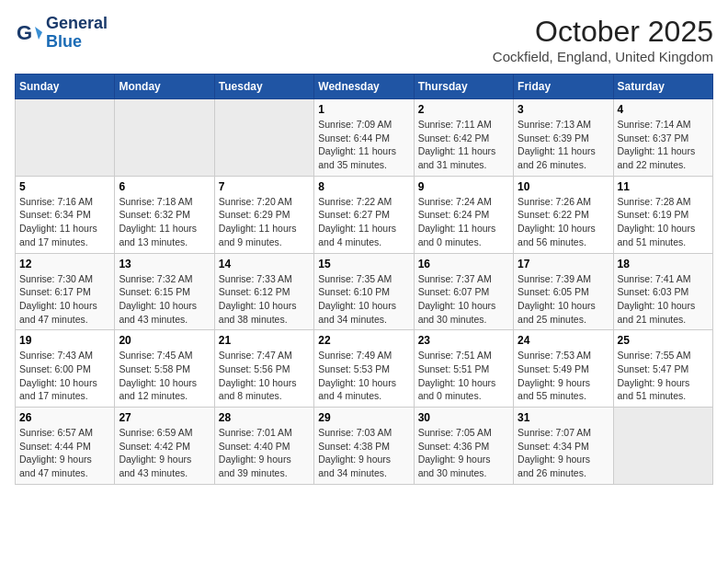 The width and height of the screenshot is (728, 563). Describe the element at coordinates (24, 33) in the screenshot. I see `svg-text: G` at that location.